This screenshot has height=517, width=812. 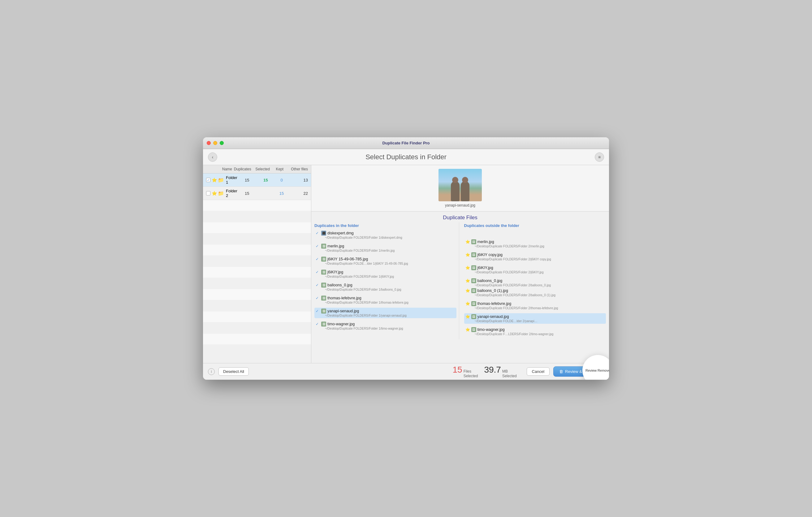 What do you see at coordinates (492, 370) in the screenshot?
I see `mb-selected-count: 39.7` at bounding box center [492, 370].